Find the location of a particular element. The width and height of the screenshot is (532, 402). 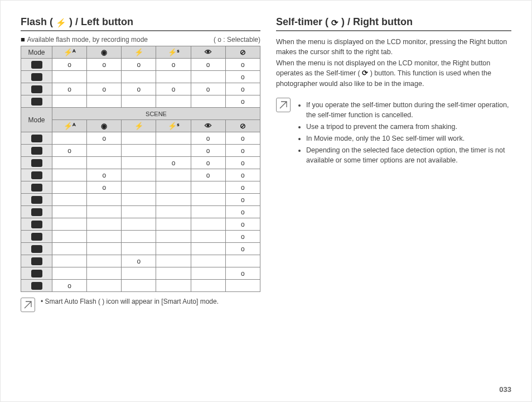

flash-title-suffix: ) / Left button is located at coordinates (100, 22).